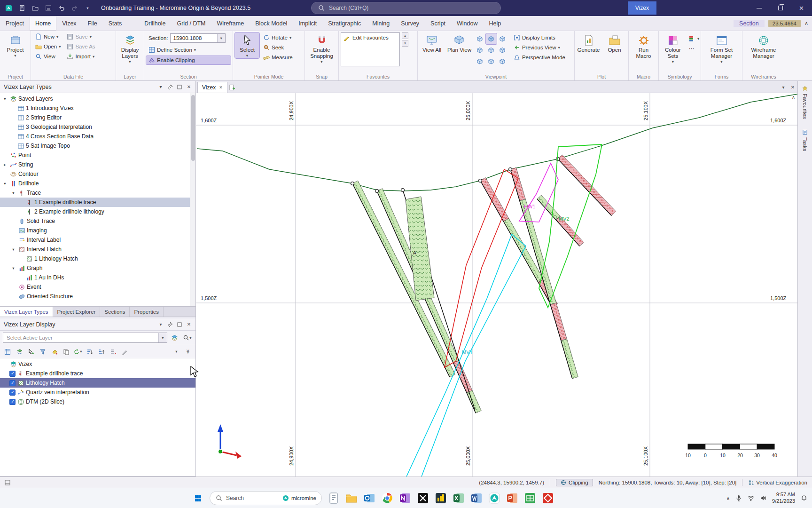 This screenshot has width=812, height=508. Describe the element at coordinates (43, 24) in the screenshot. I see `tab-home: Home` at that location.